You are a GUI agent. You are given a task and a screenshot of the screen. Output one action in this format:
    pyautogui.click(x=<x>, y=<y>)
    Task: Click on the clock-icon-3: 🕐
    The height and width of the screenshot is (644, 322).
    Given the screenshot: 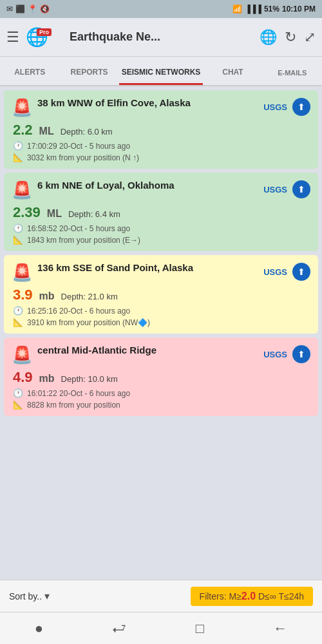 What is the action you would take?
    pyautogui.click(x=18, y=310)
    